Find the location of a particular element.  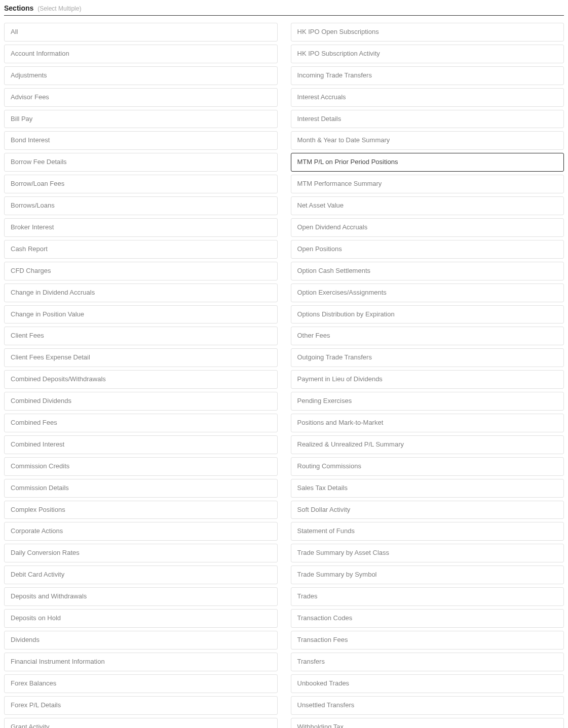

section-option-advisor-fees: Advisor Fees is located at coordinates (141, 97).